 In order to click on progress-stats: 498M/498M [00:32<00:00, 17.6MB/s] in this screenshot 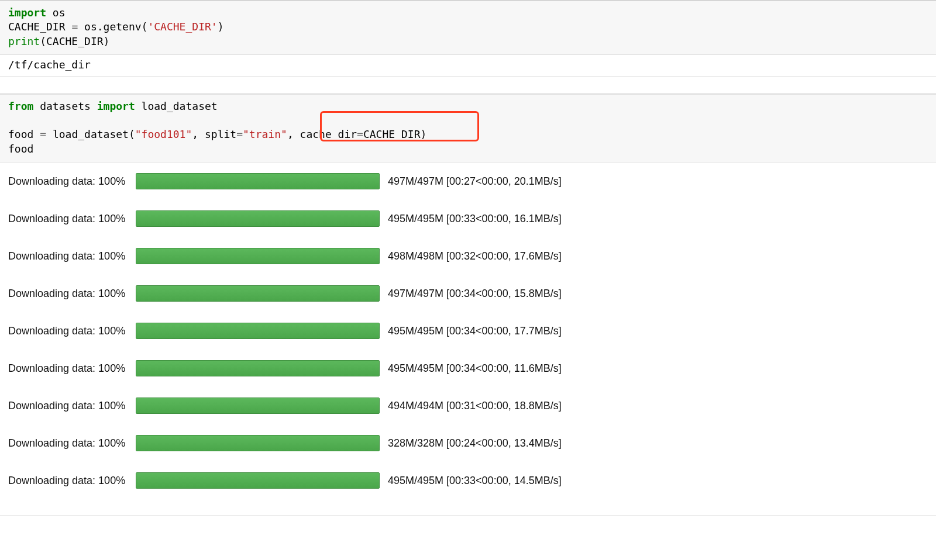, I will do `click(475, 256)`.